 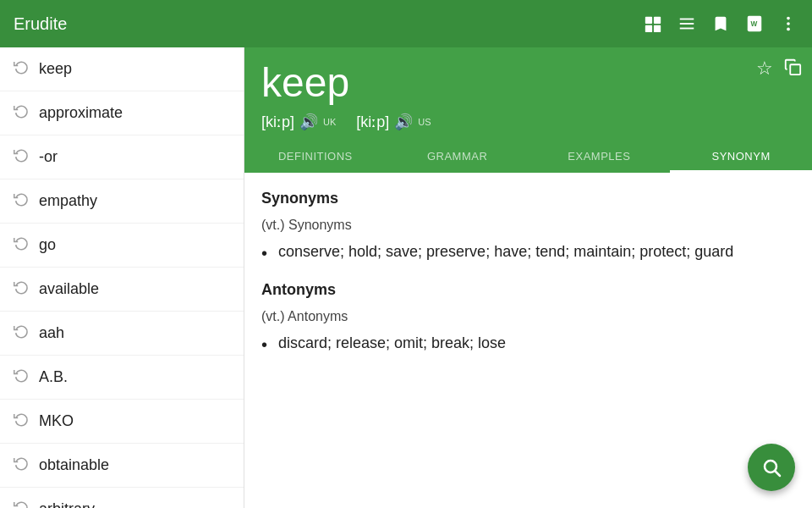 What do you see at coordinates (779, 69) in the screenshot?
I see `header-actions: ☆` at bounding box center [779, 69].